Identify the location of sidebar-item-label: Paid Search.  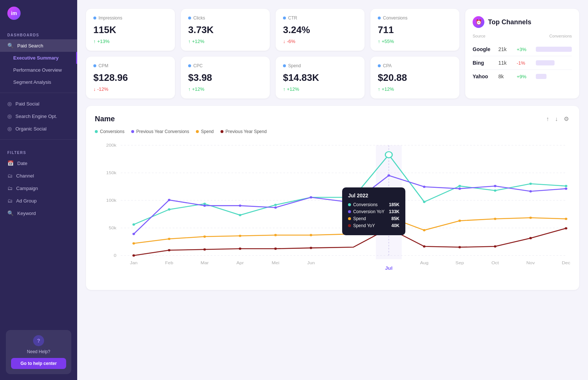
(30, 46).